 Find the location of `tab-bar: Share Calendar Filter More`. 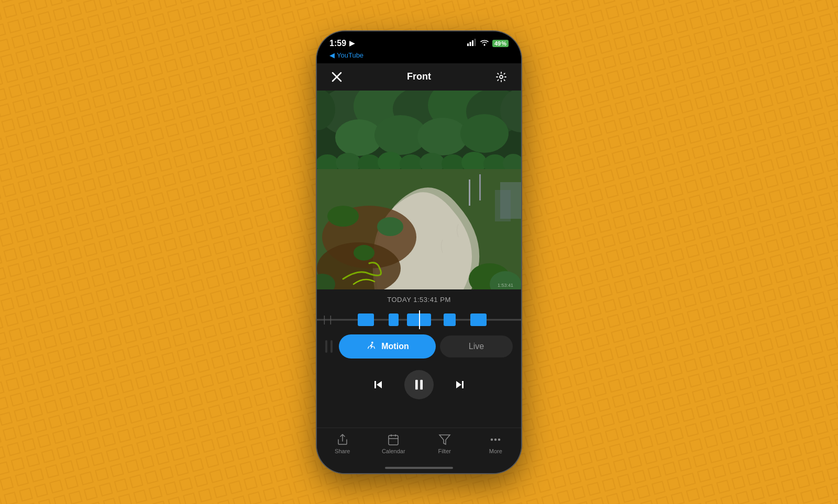

tab-bar: Share Calendar Filter More is located at coordinates (419, 446).